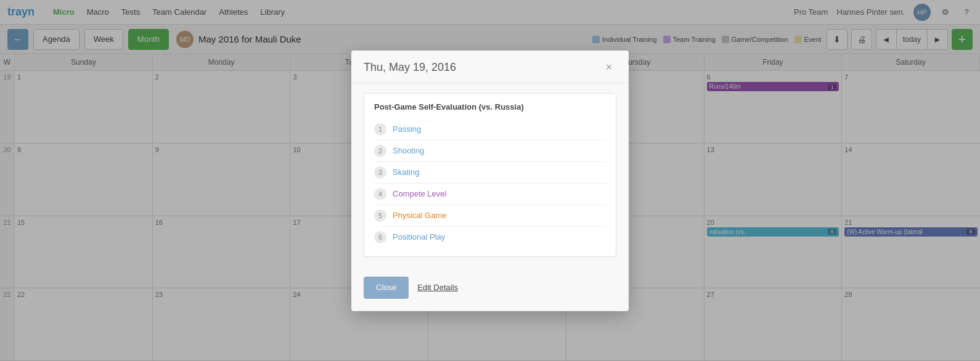  Describe the element at coordinates (407, 129) in the screenshot. I see `eval-label-passing: Passing` at that location.